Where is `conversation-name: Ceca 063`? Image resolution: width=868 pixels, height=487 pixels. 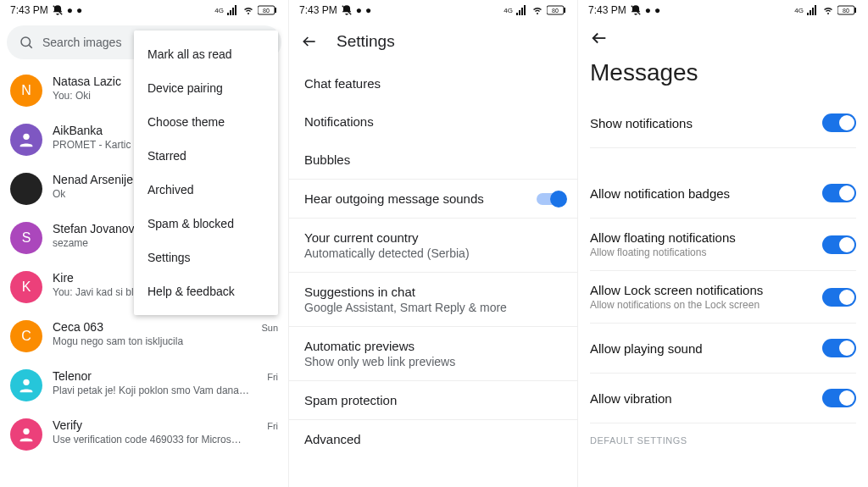 conversation-name: Ceca 063 is located at coordinates (78, 327).